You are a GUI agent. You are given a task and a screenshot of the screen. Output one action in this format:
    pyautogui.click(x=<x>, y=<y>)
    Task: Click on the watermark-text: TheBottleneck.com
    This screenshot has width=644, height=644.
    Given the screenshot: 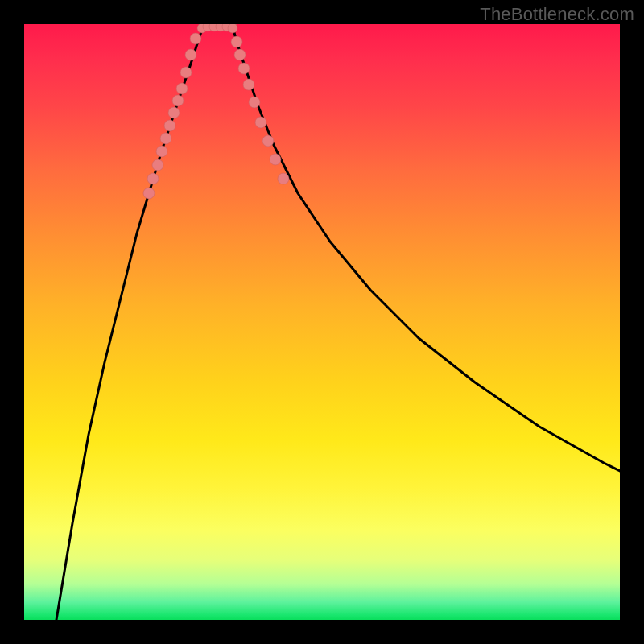 What is the action you would take?
    pyautogui.click(x=557, y=14)
    